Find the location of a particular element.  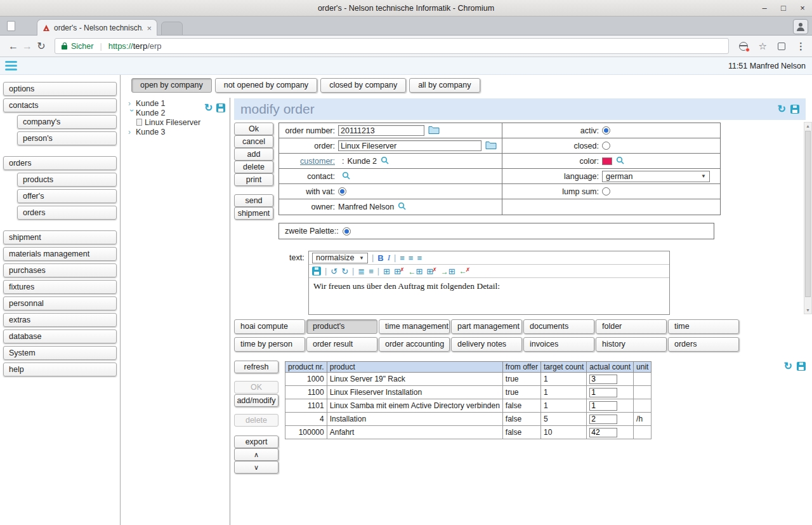

new-tab-button is located at coordinates (172, 29).